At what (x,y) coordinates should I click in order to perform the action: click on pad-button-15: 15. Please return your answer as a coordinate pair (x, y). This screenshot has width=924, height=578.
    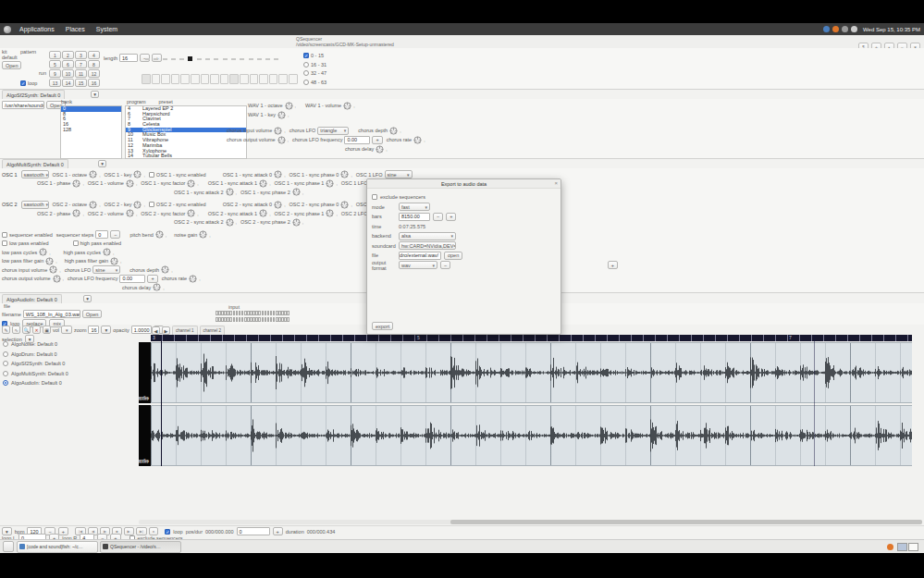
    Looking at the image, I should click on (81, 83).